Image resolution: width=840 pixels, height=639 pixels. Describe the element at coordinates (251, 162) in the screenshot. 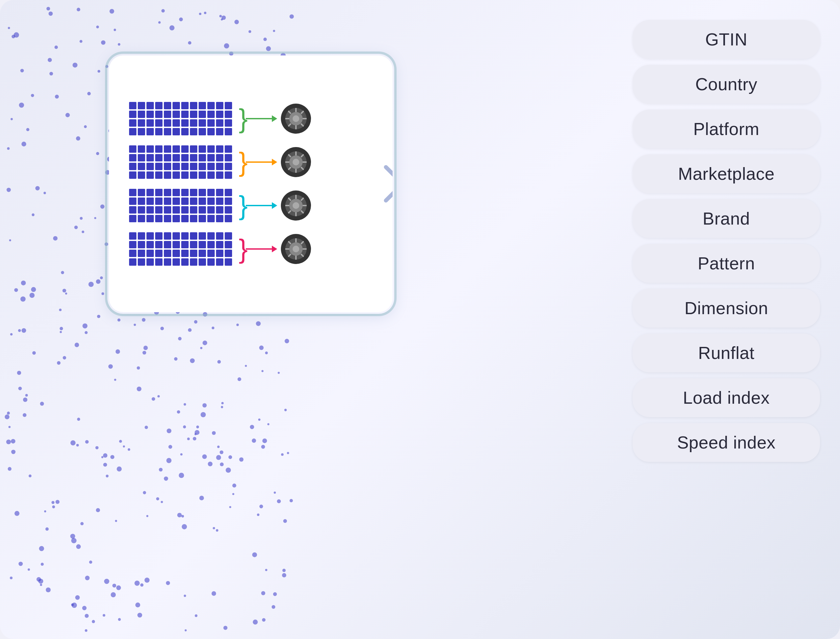

I see `data-row-2: }` at that location.